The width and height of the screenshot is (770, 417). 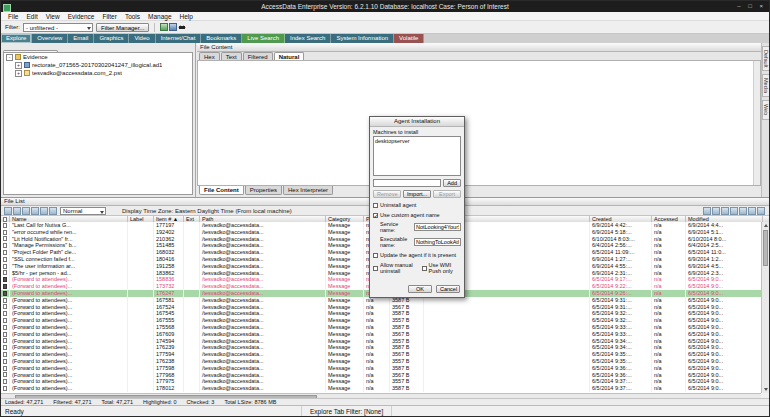 I want to click on side-tab-web: Web, so click(x=766, y=110).